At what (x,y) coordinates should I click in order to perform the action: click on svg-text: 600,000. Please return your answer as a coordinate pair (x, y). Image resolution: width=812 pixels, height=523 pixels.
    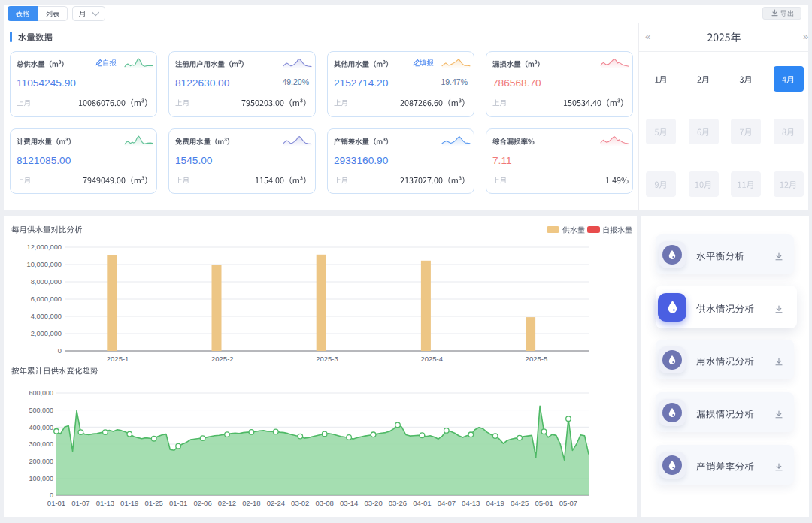
    Looking at the image, I should click on (41, 393).